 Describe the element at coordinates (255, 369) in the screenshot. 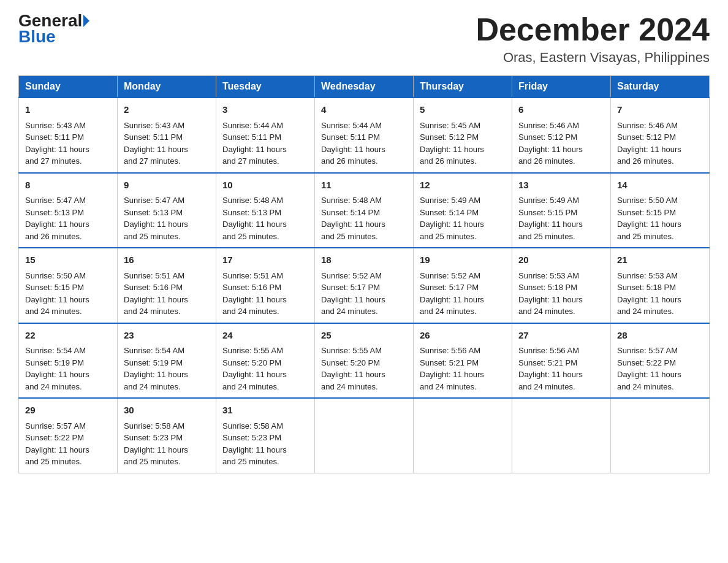

I see `day-info: Sunrise: 5:55 AMSunset: 5:20 PMDaylight:…` at that location.